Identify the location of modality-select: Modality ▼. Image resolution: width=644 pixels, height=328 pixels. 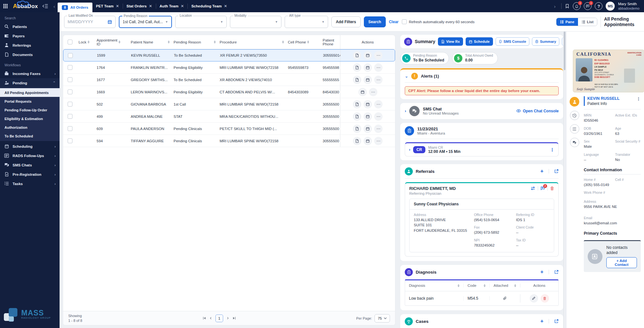
(256, 22).